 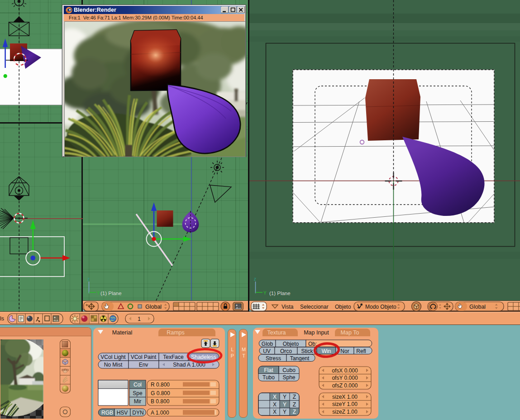 What do you see at coordinates (345, 397) in the screenshot?
I see `svg-text: sizeX 1.00` at bounding box center [345, 397].